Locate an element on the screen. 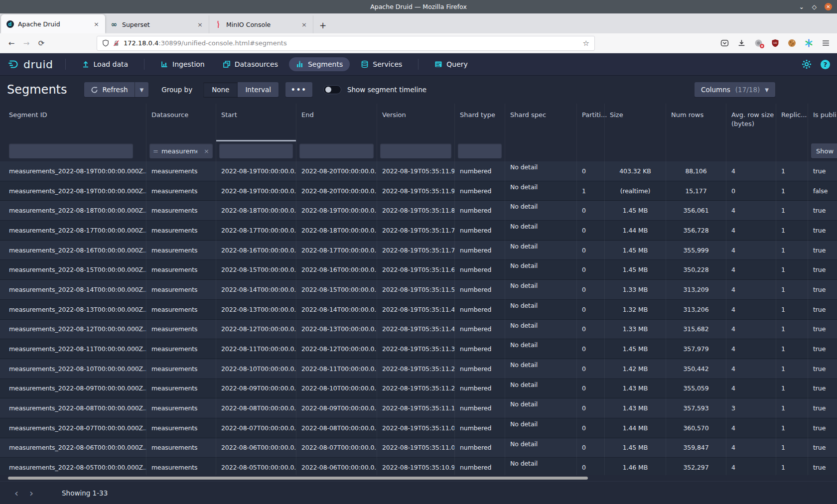 The width and height of the screenshot is (837, 504). filter-input-version is located at coordinates (416, 151).